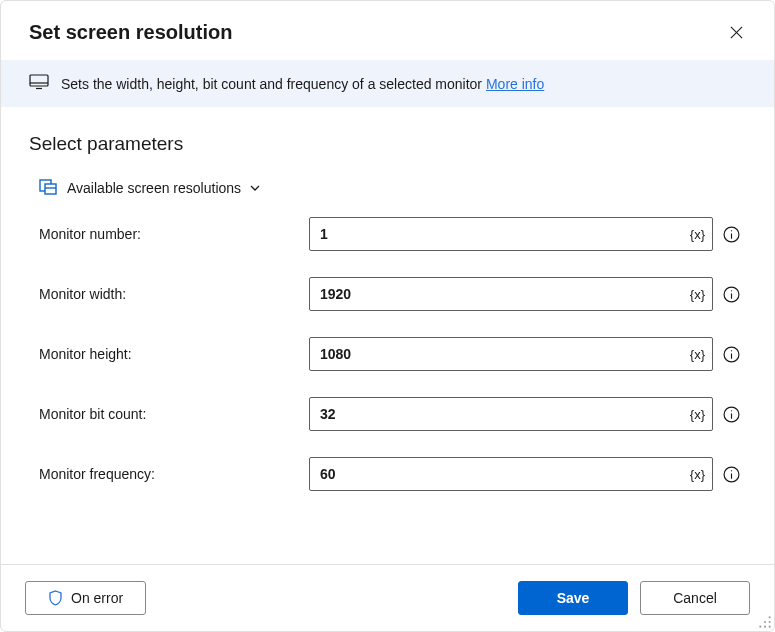  What do you see at coordinates (695, 598) in the screenshot?
I see `cancel-button: Cancel` at bounding box center [695, 598].